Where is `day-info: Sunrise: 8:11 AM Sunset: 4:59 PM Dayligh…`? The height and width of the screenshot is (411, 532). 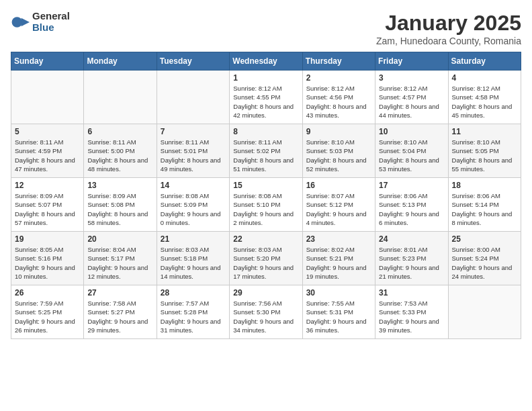 day-info: Sunrise: 8:11 AM Sunset: 4:59 PM Dayligh… is located at coordinates (47, 156).